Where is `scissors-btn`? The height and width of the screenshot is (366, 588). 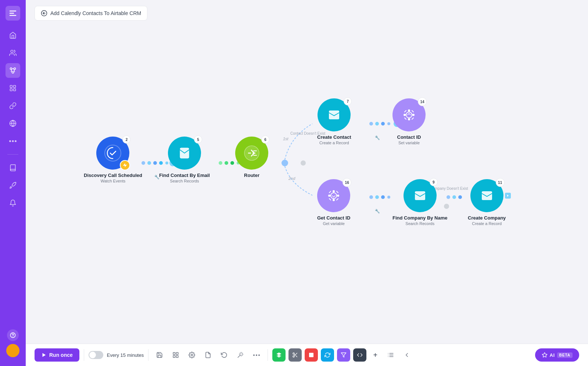 scissors-btn is located at coordinates (295, 355).